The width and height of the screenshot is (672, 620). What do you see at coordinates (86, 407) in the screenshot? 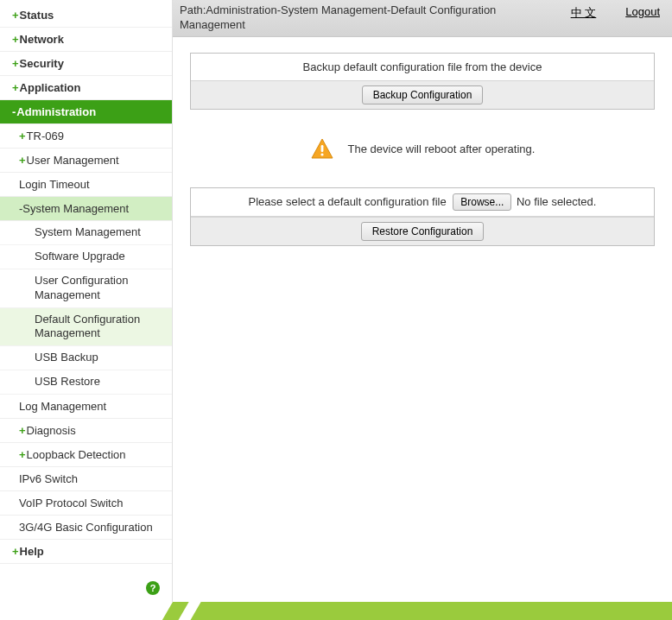
I see `subnav-log-management: Log Management` at bounding box center [86, 407].